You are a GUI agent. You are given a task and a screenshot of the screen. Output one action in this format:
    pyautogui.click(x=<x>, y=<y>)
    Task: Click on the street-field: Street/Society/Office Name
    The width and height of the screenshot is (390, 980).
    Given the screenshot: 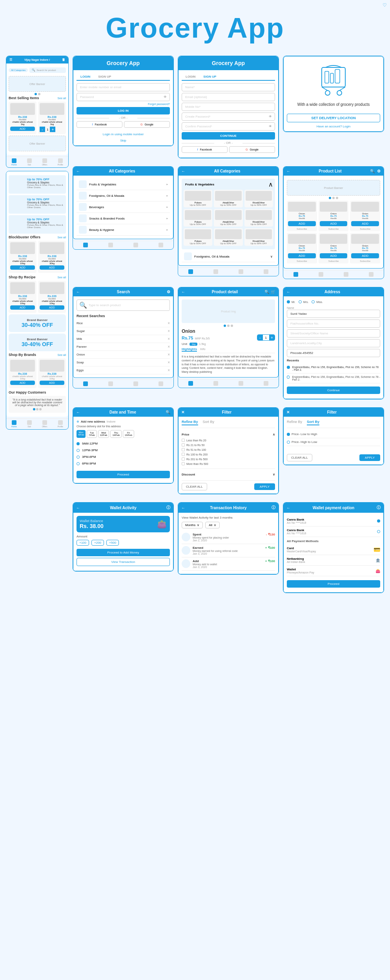 What is the action you would take?
    pyautogui.click(x=334, y=333)
    